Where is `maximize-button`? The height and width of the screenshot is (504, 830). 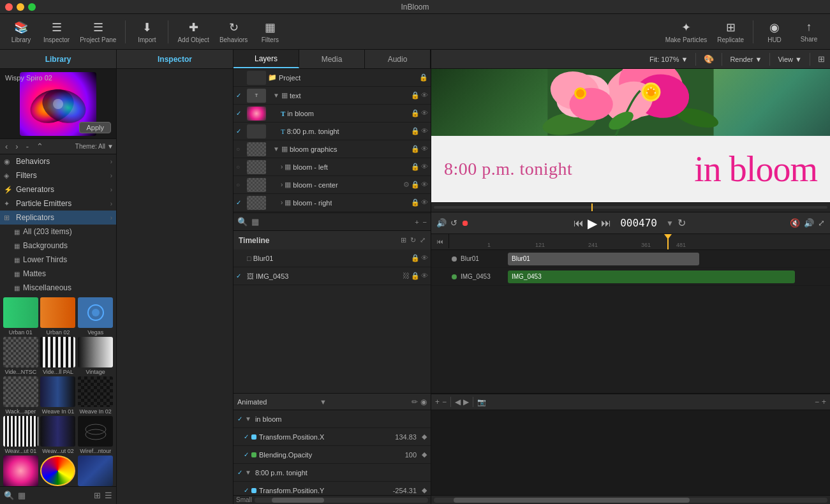 maximize-button is located at coordinates (32, 7).